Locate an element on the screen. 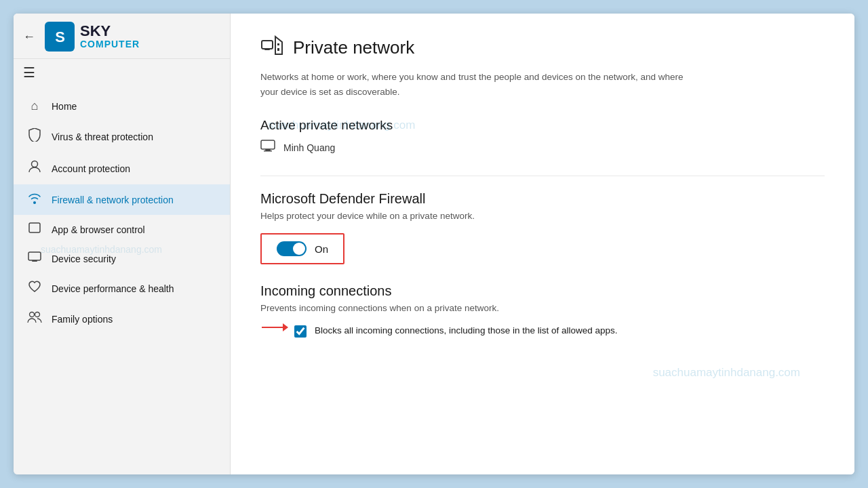 The image size is (868, 488). sidebar-header: ← S SKY COMPUTER is located at coordinates (122, 37).